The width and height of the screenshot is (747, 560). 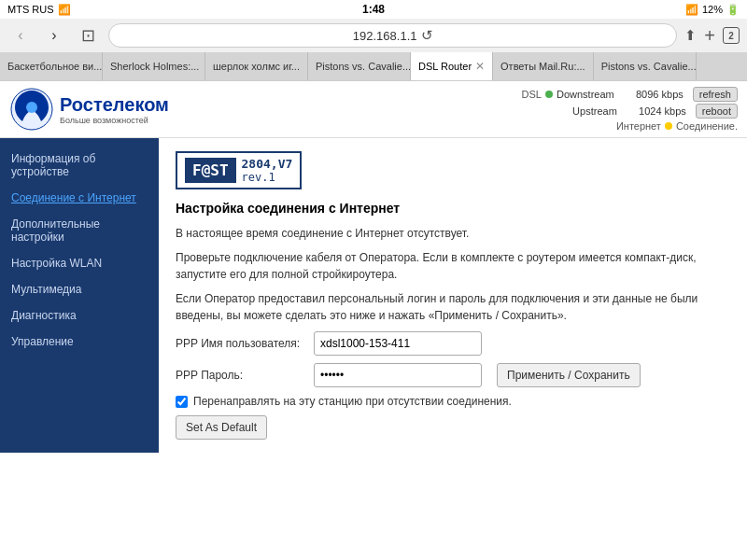 What do you see at coordinates (691, 35) in the screenshot?
I see `share-icon: ⬆` at bounding box center [691, 35].